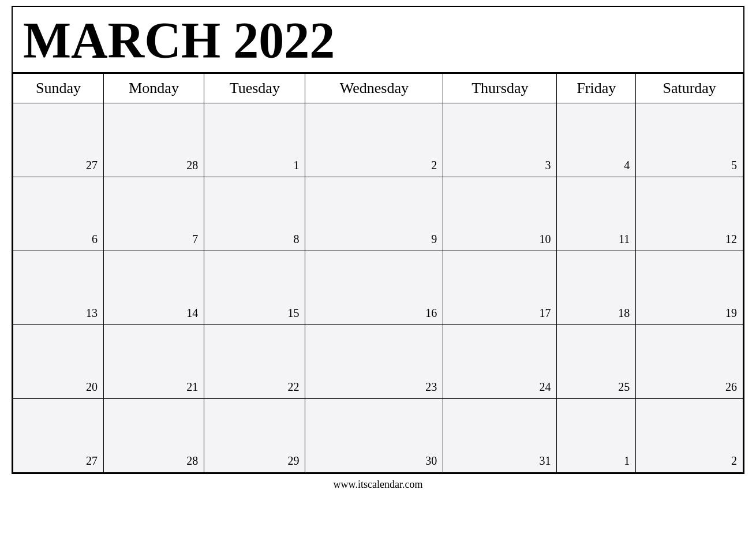  Describe the element at coordinates (690, 140) in the screenshot. I see `calendar-cell: 5` at that location.